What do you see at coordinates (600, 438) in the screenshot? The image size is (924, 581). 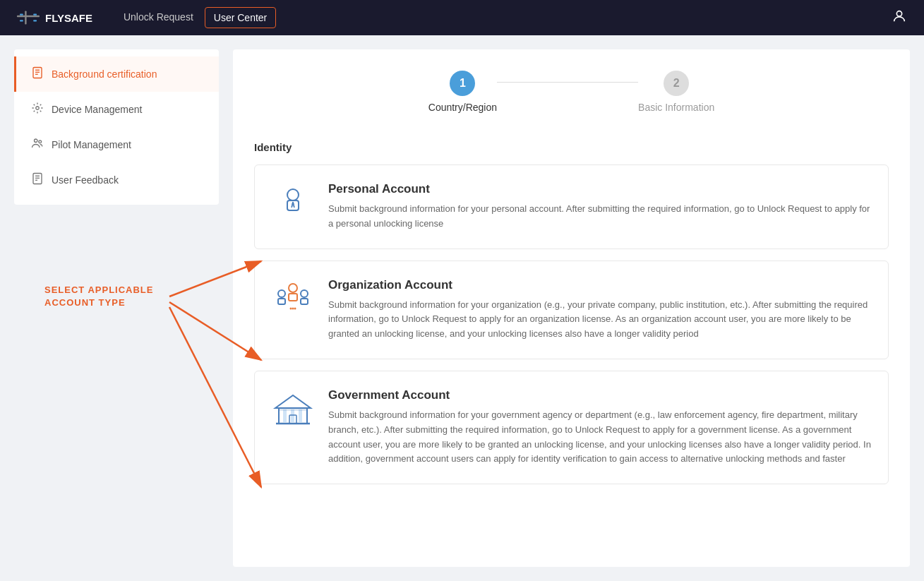 I see `gov-account-desc: Submit background information for your g…` at bounding box center [600, 438].